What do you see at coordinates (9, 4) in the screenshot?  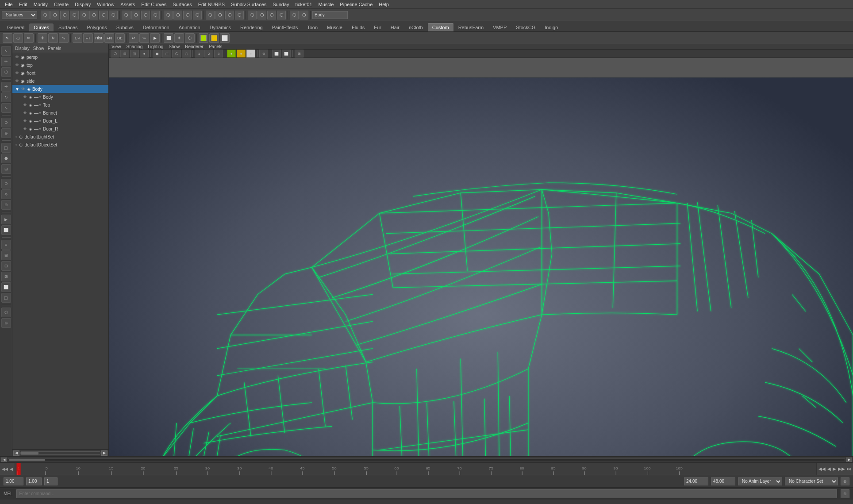 I see `menu-file: File` at bounding box center [9, 4].